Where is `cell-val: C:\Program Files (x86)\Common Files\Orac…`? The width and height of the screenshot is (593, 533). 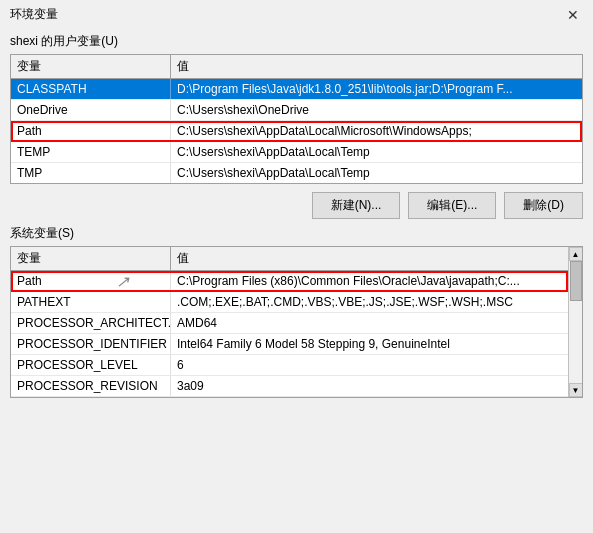
cell-val: C:\Program Files (x86)\Common Files\Orac… is located at coordinates (370, 281).